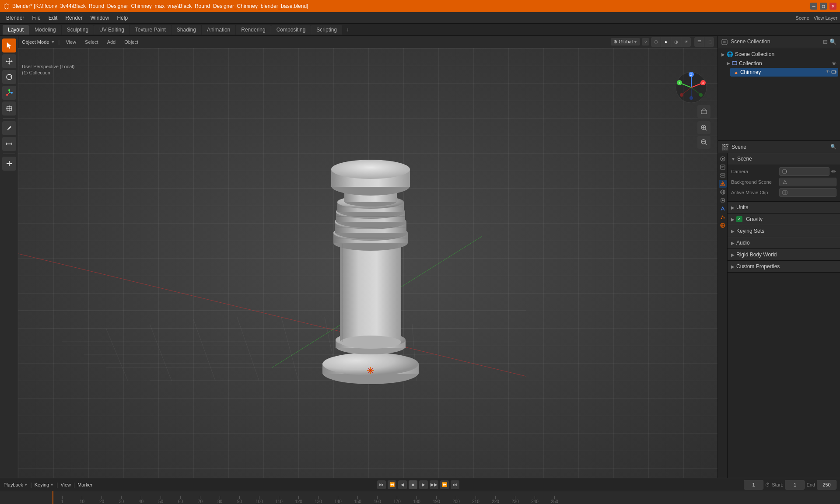 This screenshot has height=504, width=840. I want to click on tab-compositing: Compositing, so click(291, 30).